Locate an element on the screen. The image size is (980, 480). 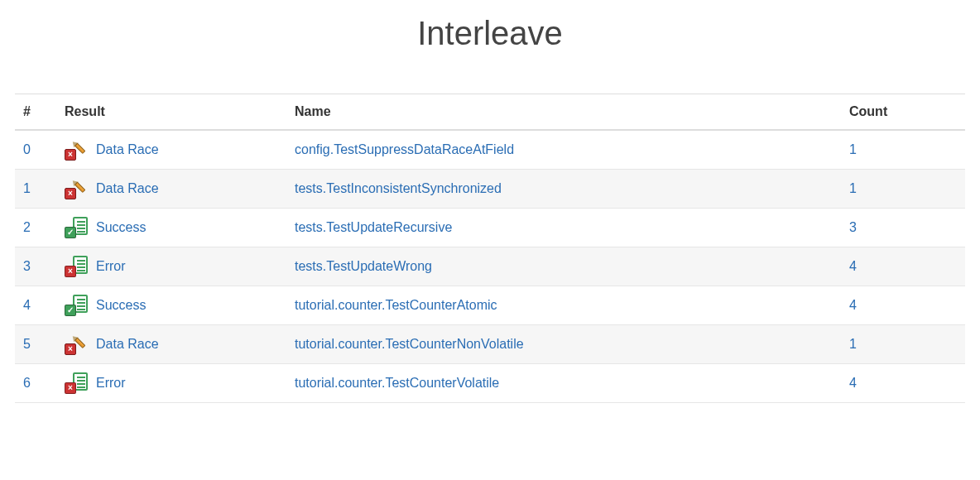
header-count: Count is located at coordinates (903, 113).